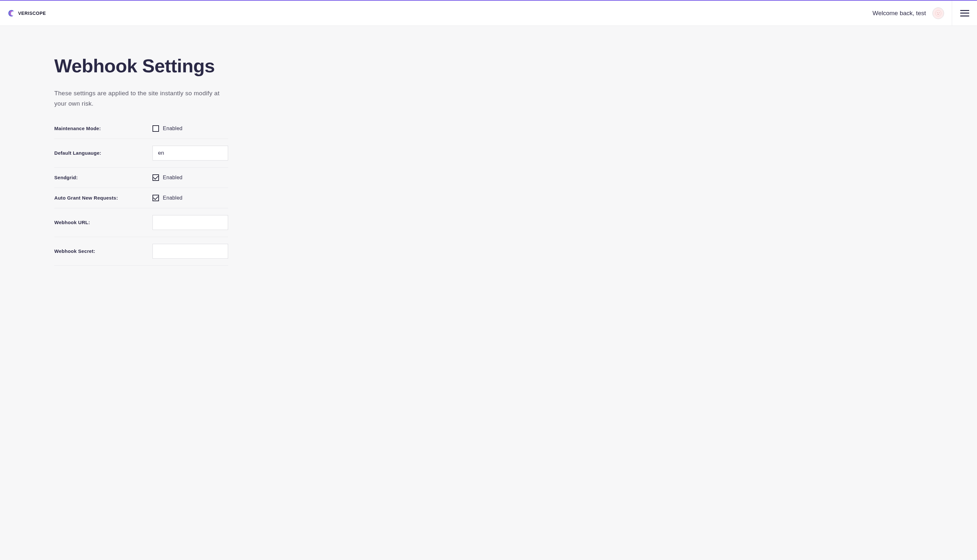  Describe the element at coordinates (168, 128) in the screenshot. I see `checkbox-maintenance-mode: Enabled` at that location.